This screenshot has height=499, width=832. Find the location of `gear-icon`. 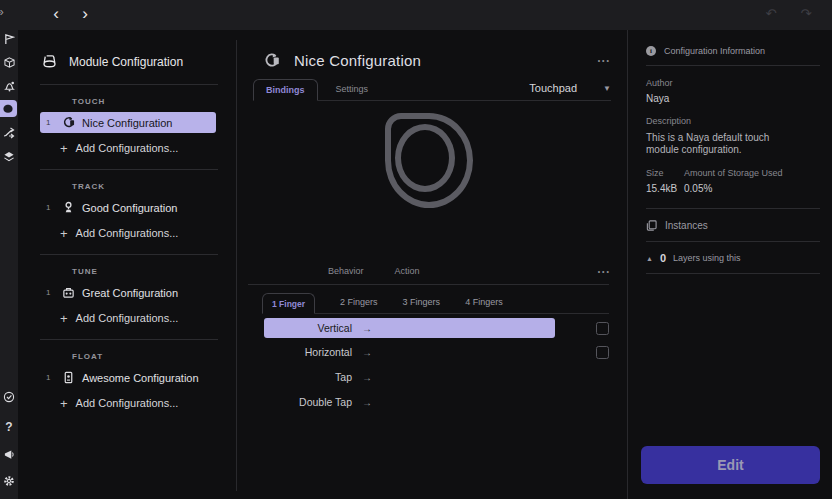

gear-icon is located at coordinates (9, 481).